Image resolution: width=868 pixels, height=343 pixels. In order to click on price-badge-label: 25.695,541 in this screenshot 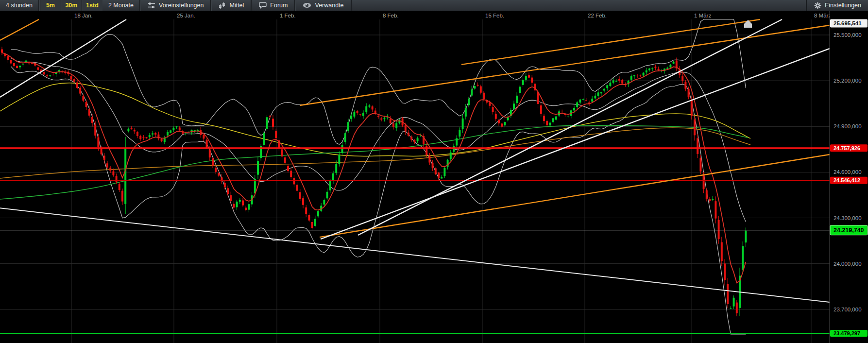, I will do `click(848, 23)`.